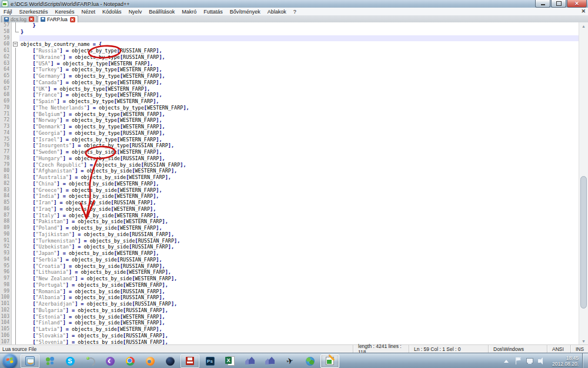  I want to click on doc-close-icon: ✕, so click(583, 11).